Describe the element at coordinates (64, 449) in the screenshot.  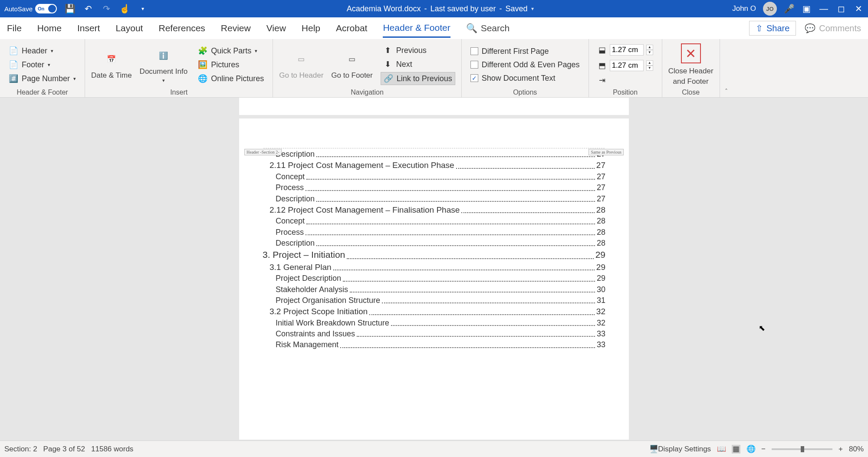
I see `status-page: Page 3 of 52` at that location.